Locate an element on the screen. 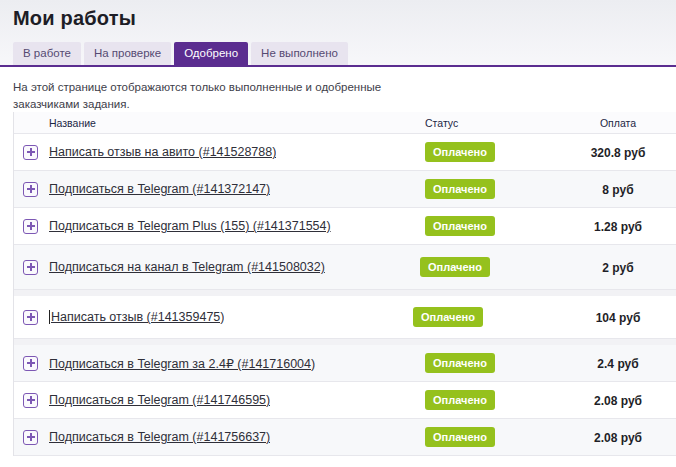  table-header-row: Название Статус Оплата is located at coordinates (345, 123).